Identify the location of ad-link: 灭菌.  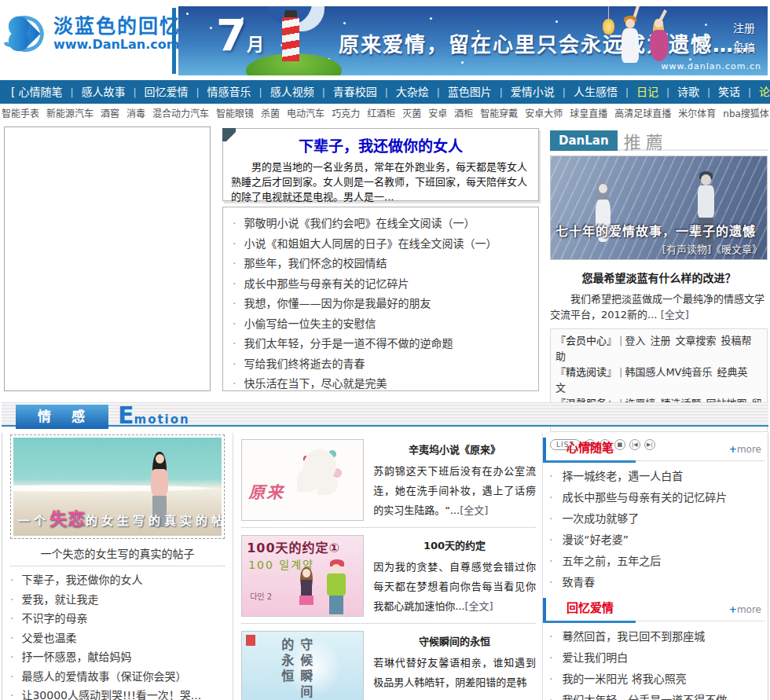
(412, 114).